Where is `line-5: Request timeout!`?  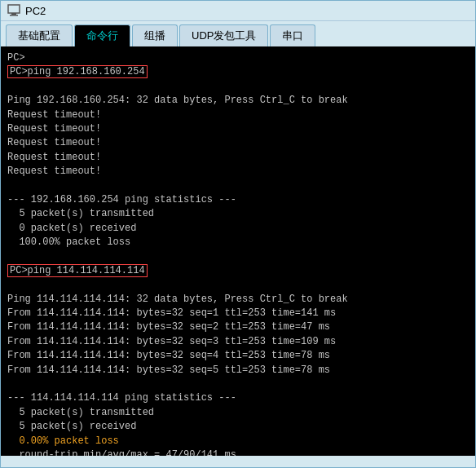 line-5: Request timeout! is located at coordinates (238, 129).